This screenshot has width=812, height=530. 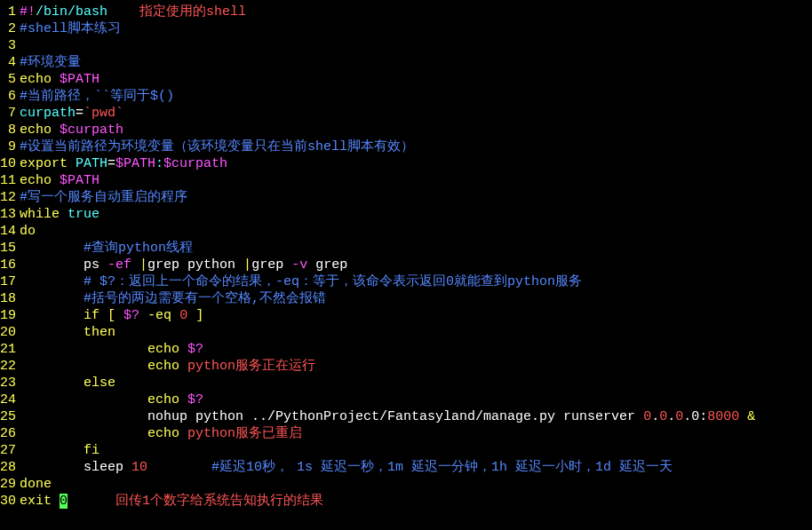 I want to click on line-content: # $?：返回上一个命令的结果，-eq：等于，该命令表示返回0就能查到pytho…, so click(x=416, y=282).